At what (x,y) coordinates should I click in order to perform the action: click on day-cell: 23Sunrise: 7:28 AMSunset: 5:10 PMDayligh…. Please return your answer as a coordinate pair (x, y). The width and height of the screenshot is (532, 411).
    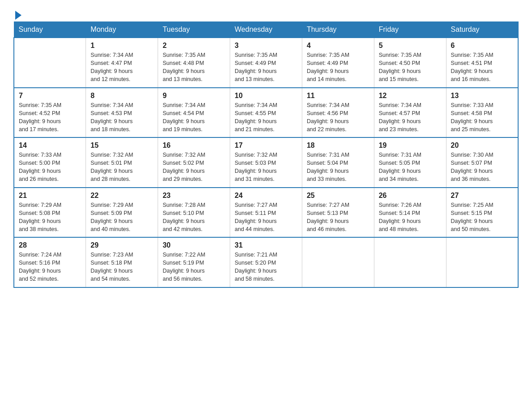
    Looking at the image, I should click on (194, 213).